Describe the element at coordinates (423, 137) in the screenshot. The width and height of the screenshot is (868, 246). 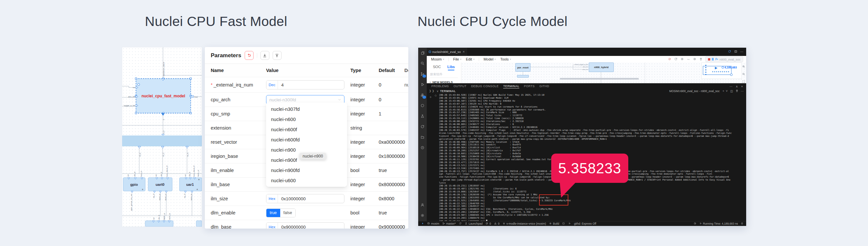
I see `folder-activity-icon` at that location.